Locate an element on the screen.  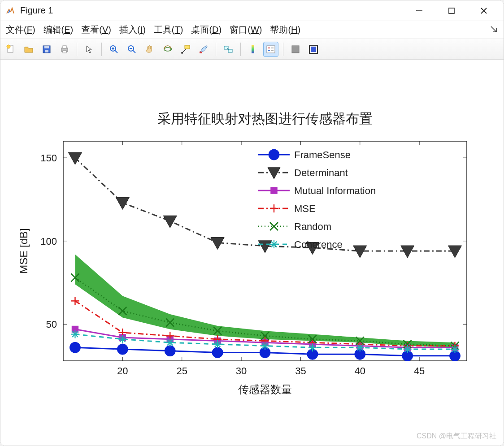
svg-text: 100 is located at coordinates (48, 241).